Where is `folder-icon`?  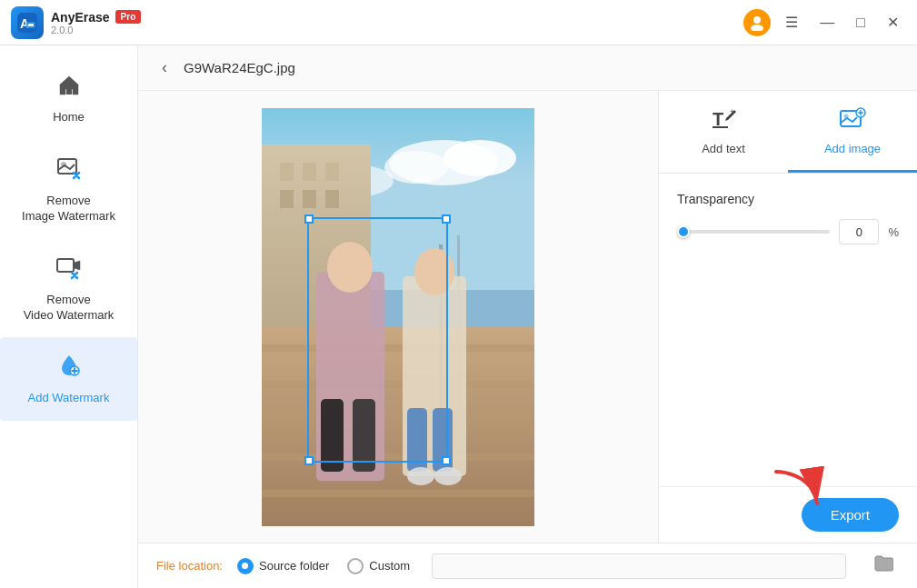 folder-icon is located at coordinates (883, 563).